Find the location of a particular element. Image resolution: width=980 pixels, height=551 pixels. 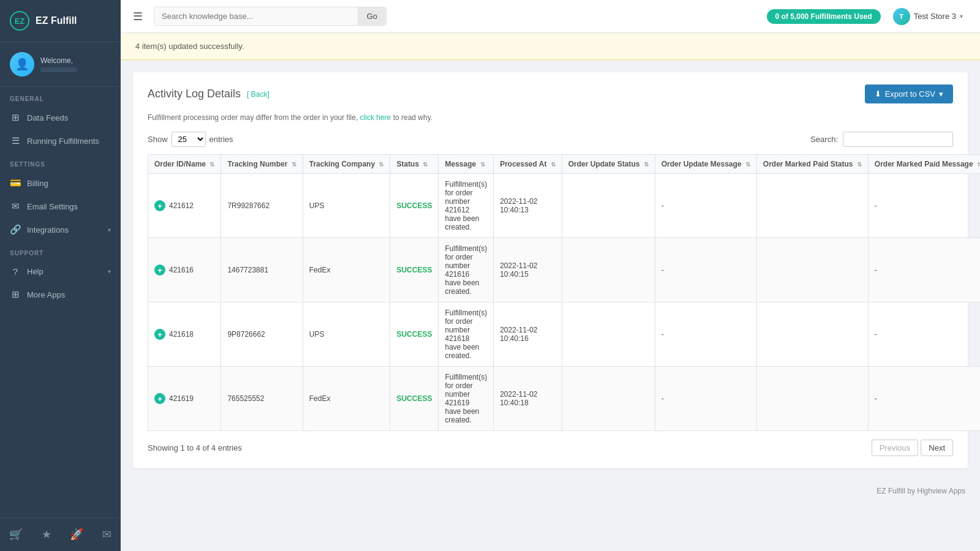

sidebar-item-data-feeds: ⊞ Data Feeds is located at coordinates (60, 118).